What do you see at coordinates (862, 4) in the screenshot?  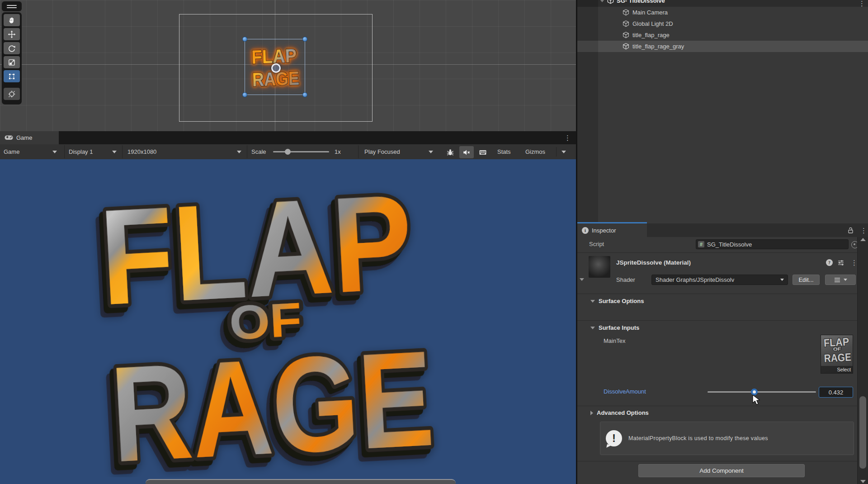 I see `hierarchy-menu-icon: ⋮` at bounding box center [862, 4].